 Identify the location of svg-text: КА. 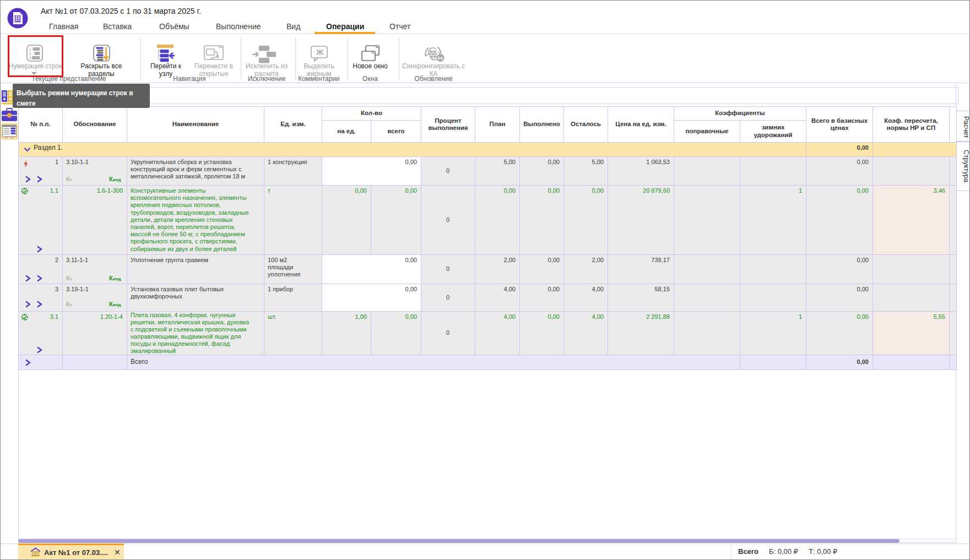
(441, 58).